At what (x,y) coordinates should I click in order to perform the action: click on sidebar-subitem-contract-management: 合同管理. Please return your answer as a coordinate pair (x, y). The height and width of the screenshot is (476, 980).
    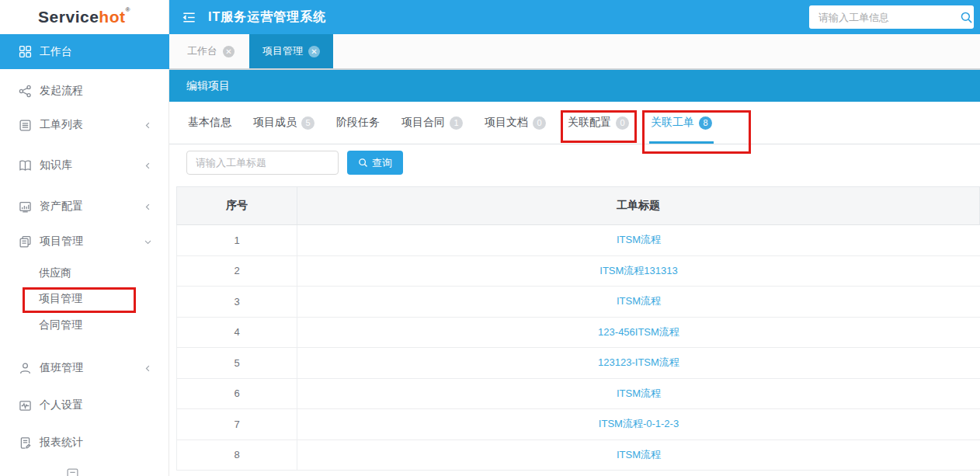
    Looking at the image, I should click on (85, 325).